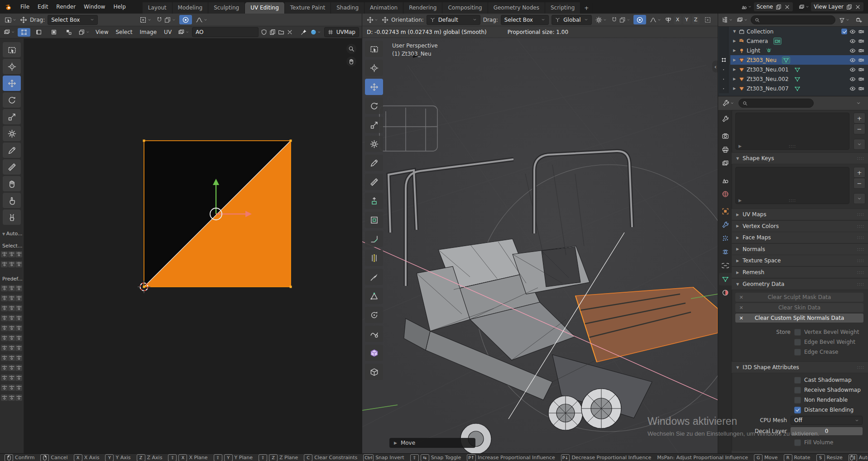  Describe the element at coordinates (859, 144) in the screenshot. I see `list-specials-button` at that location.